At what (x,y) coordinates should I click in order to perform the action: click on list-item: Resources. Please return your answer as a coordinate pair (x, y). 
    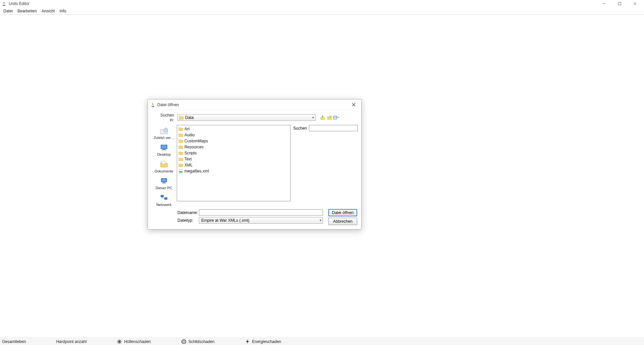
    Looking at the image, I should click on (234, 147).